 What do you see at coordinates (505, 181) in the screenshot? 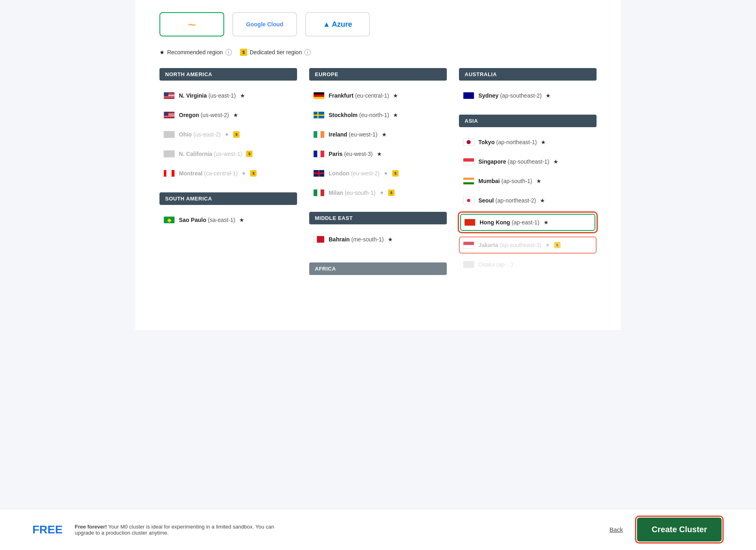
I see `region-name-mumbai: Mumbai (ap-south-1)` at bounding box center [505, 181].